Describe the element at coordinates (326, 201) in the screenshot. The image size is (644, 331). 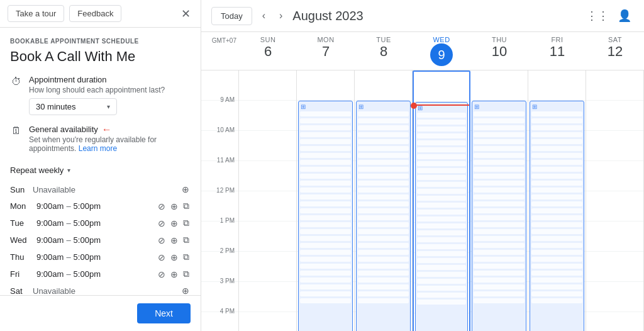
I see `day-col-mon: ⊞` at that location.